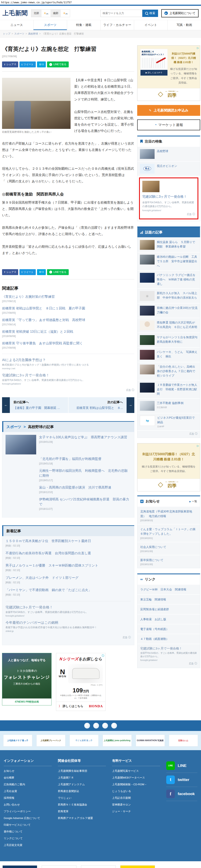  I want to click on topics-ad-item: hpビジネスPCが最短5営業日で納品日本HP, so click(169, 422).